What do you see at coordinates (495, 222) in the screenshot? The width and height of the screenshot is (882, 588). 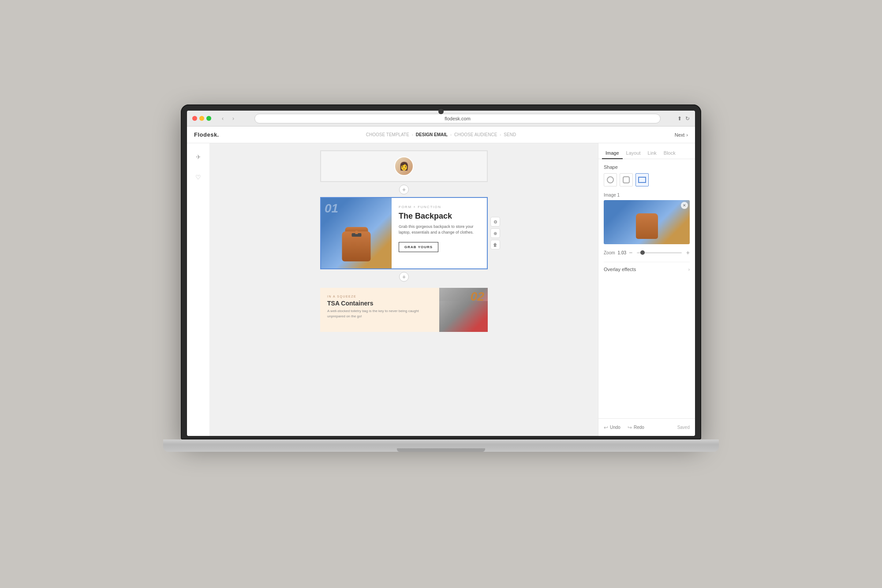 I see `block-settings-btn: ⚙` at bounding box center [495, 222].